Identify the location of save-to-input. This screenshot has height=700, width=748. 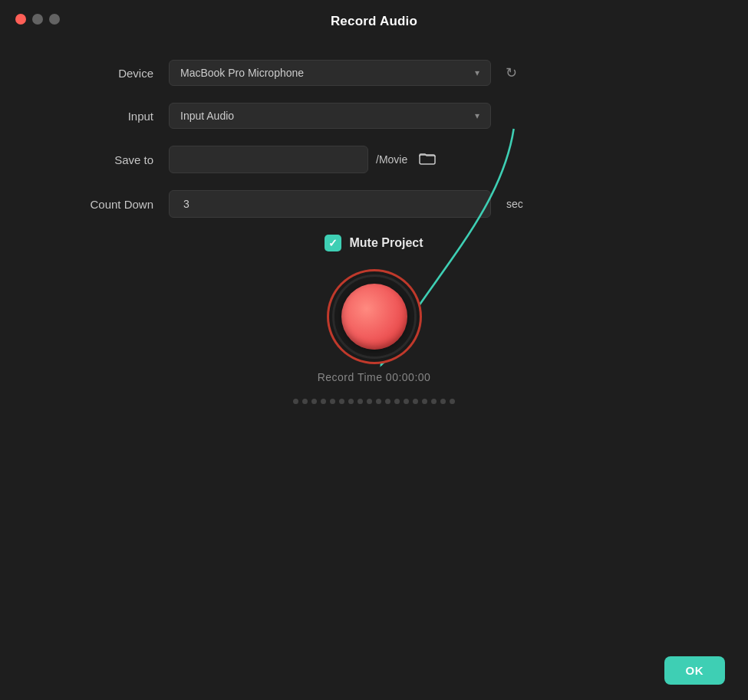
(269, 159).